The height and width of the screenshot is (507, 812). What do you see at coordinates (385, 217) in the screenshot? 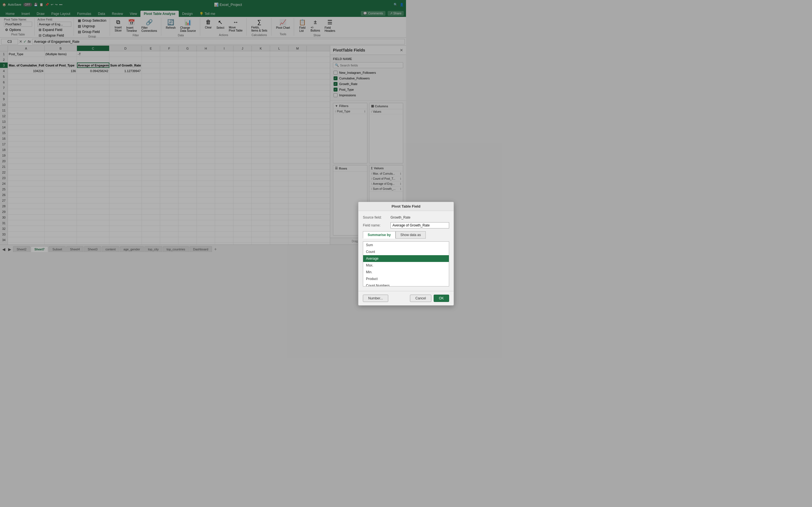
I see `source-field-row: Source field: Growth_Rate` at bounding box center [385, 217].